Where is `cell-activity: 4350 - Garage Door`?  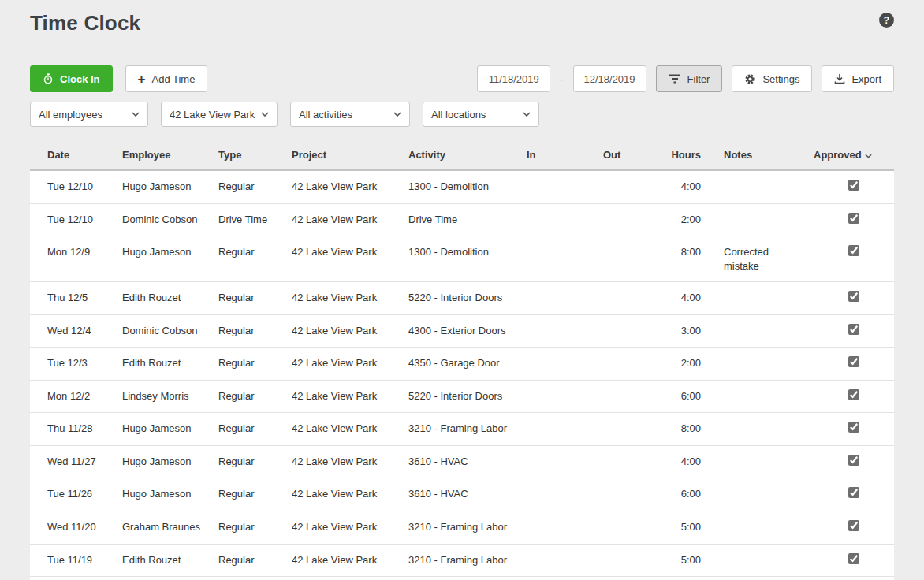
cell-activity: 4350 - Garage Door is located at coordinates (468, 364).